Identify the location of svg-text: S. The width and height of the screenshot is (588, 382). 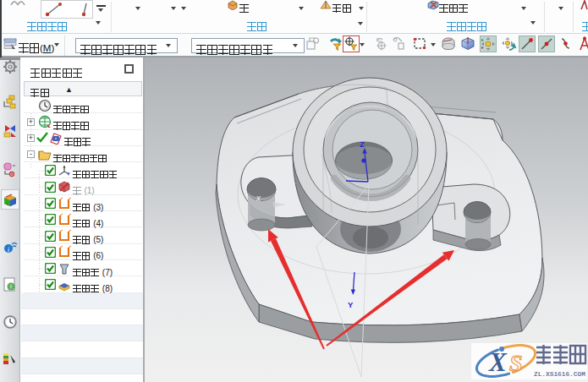
(516, 363).